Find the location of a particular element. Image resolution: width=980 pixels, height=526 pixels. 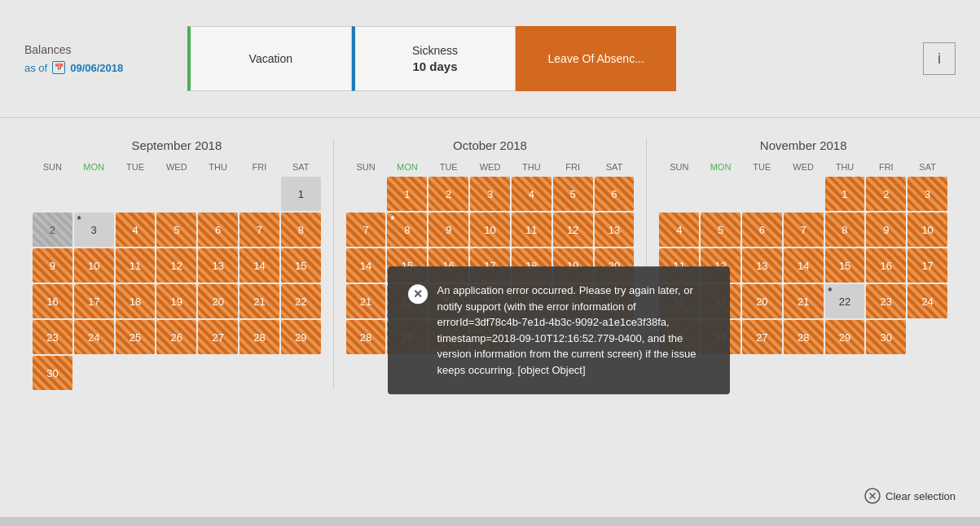

day-cell: 18 is located at coordinates (135, 301).